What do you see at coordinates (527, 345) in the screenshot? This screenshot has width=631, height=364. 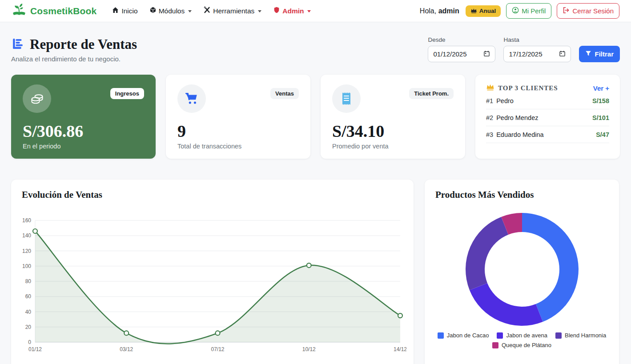 I see `legend-label: Queque de Plátano` at bounding box center [527, 345].